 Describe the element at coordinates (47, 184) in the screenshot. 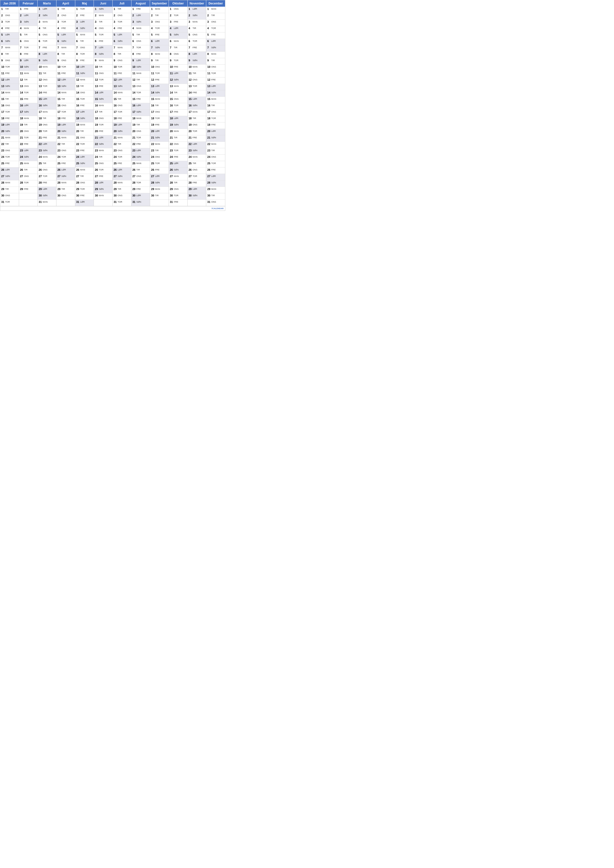

I see `day-mar-28: 28FRE` at that location.